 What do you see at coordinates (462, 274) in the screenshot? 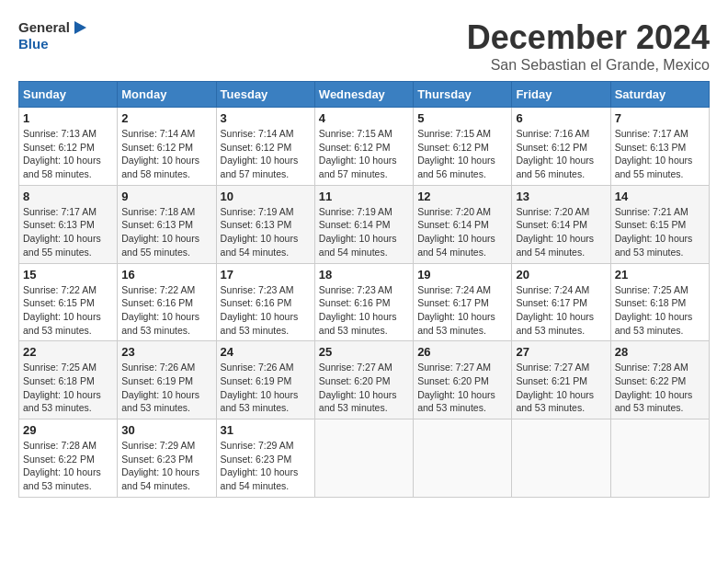
I see `day-number: 19` at bounding box center [462, 274].